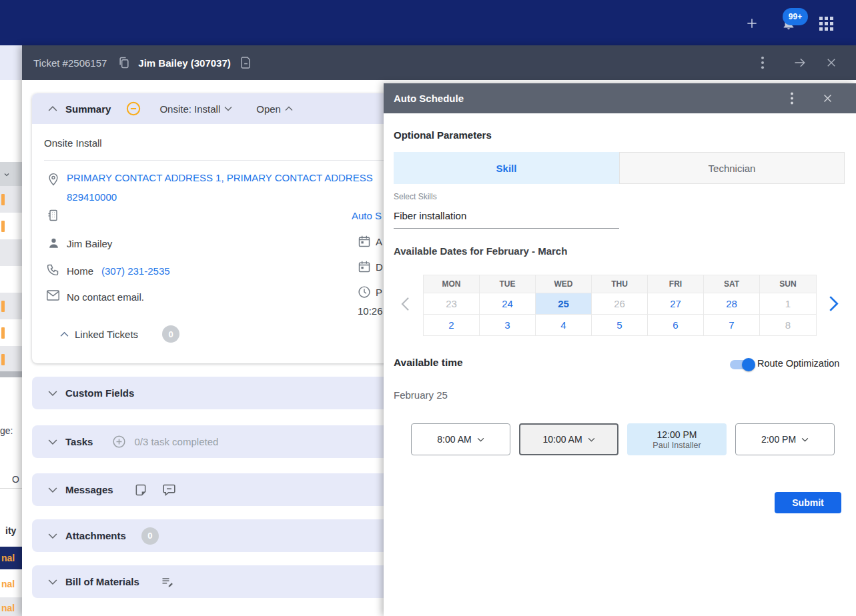 The image size is (856, 616). I want to click on slot-time-label: 2:00 PM, so click(779, 439).